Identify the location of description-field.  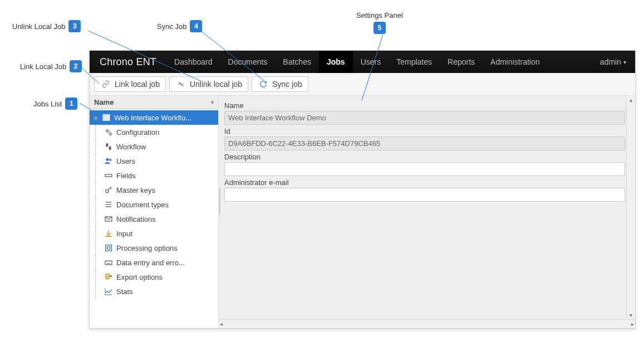
(425, 169).